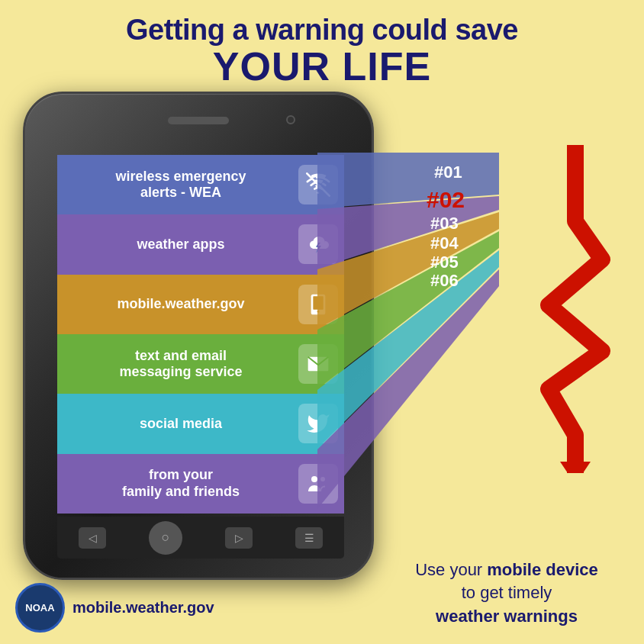  I want to click on band-label-03: #03, so click(444, 223).